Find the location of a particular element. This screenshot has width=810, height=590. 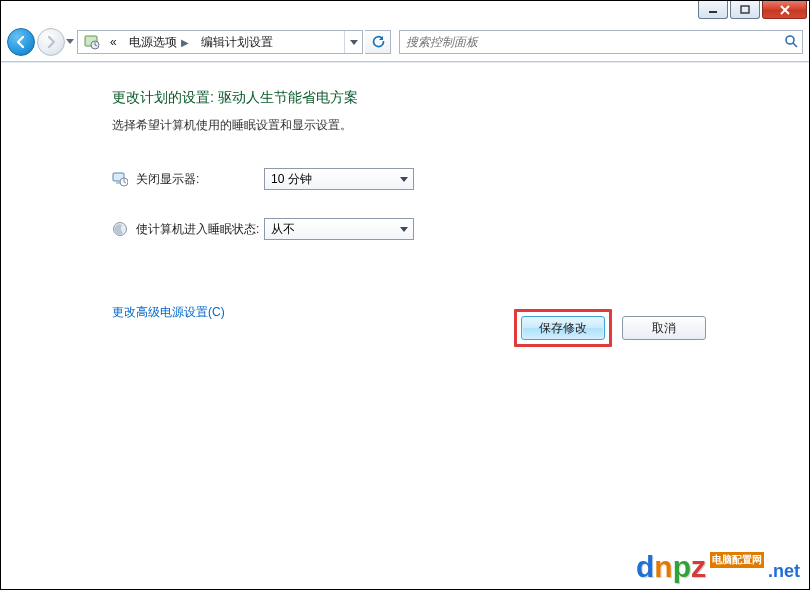

window-chrome is located at coordinates (754, 12).